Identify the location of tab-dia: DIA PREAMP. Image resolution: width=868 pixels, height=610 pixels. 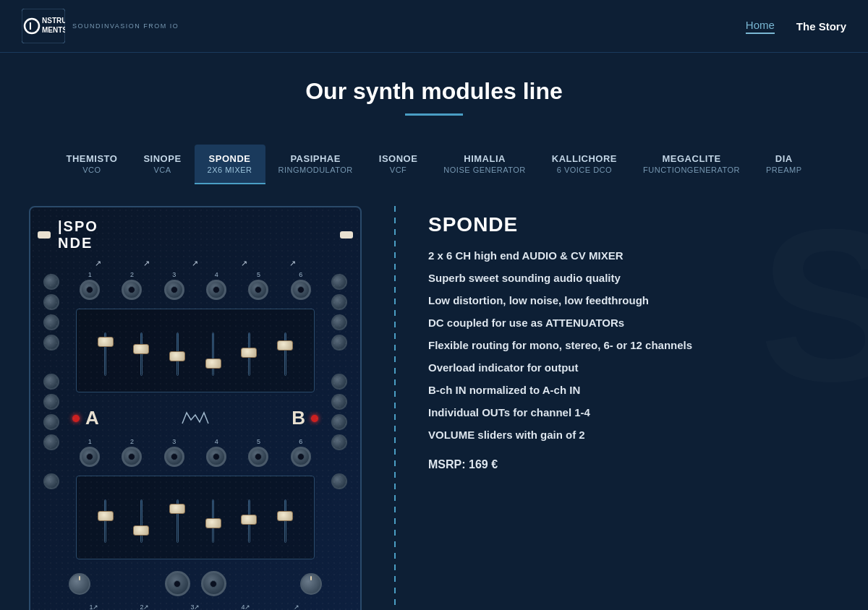
(784, 165).